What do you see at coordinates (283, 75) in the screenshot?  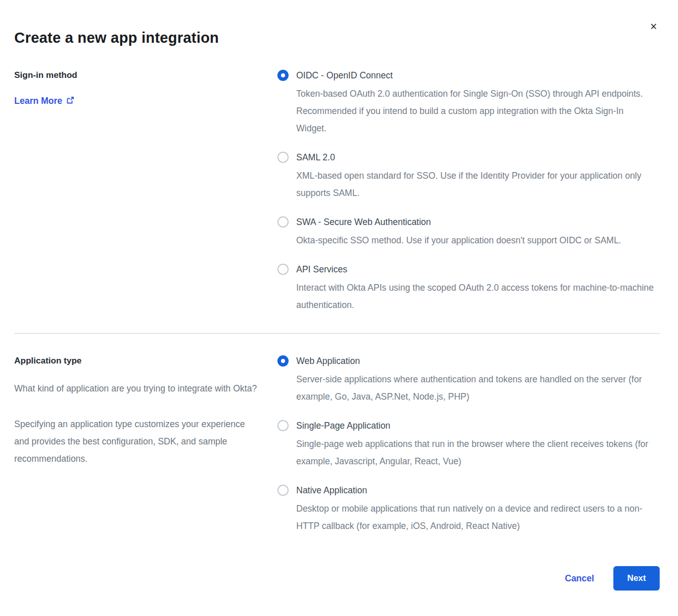 I see `radio-input-oidc` at bounding box center [283, 75].